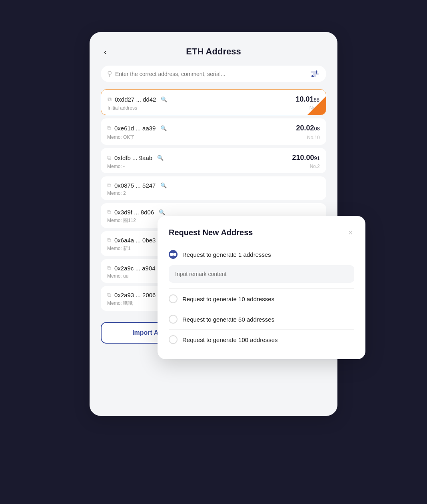  What do you see at coordinates (119, 249) in the screenshot?
I see `memo-5: Memo: 新1` at bounding box center [119, 249].